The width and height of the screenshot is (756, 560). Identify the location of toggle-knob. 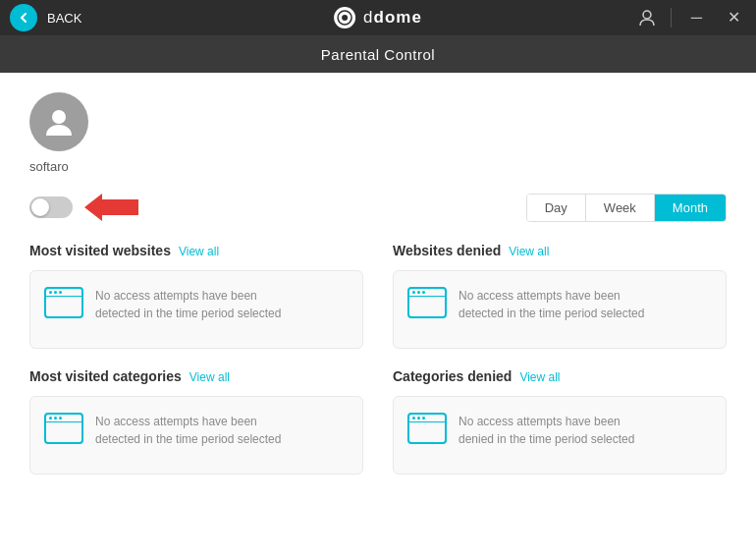
(40, 207).